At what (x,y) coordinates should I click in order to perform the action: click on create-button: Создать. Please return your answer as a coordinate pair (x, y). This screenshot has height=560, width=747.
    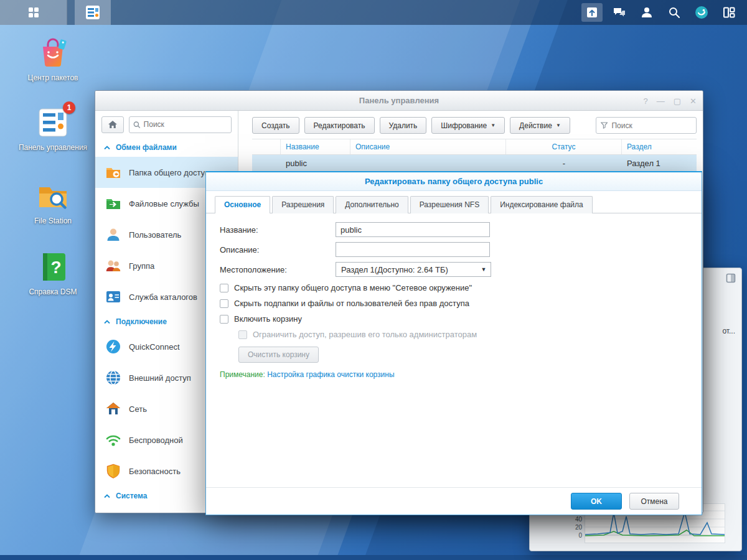
    Looking at the image, I should click on (276, 126).